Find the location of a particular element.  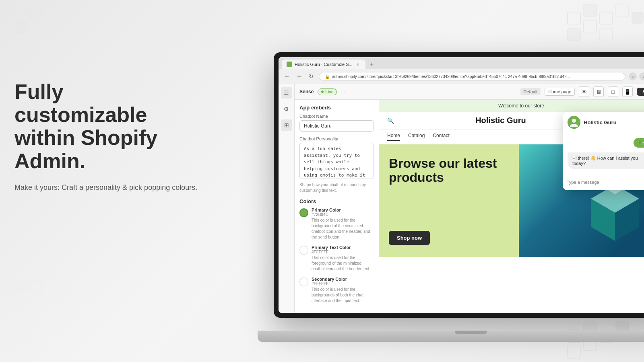

primary-color-swatch is located at coordinates (304, 213).